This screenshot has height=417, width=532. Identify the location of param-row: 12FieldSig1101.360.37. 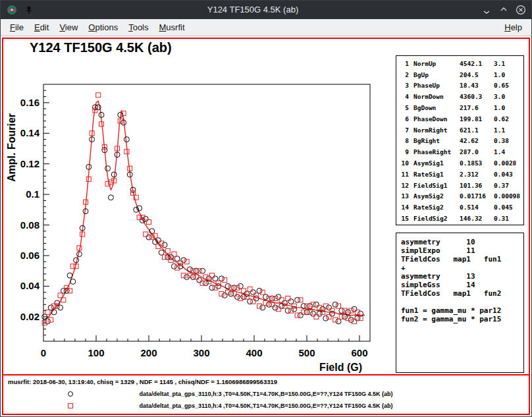
(462, 186).